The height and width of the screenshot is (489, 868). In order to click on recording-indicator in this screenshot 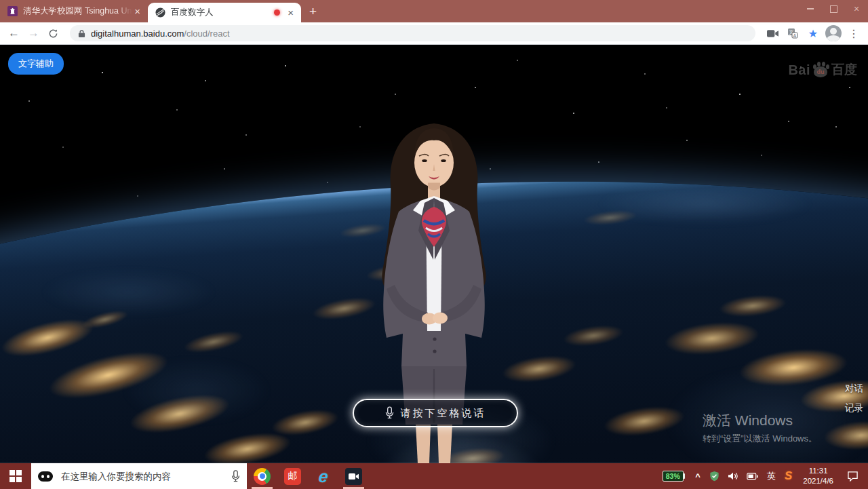, I will do `click(277, 12)`.